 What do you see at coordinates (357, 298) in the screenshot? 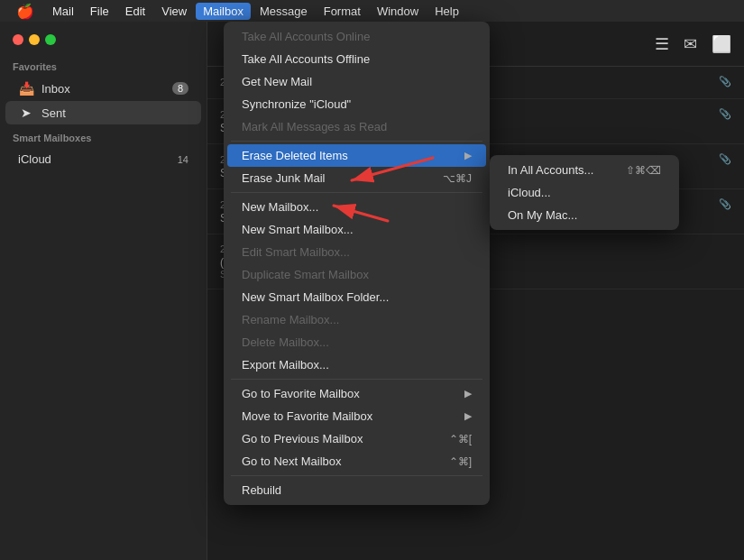
I see `menu-item-new-smart-folder: New Smart Mailbox Folder...` at bounding box center [357, 298].